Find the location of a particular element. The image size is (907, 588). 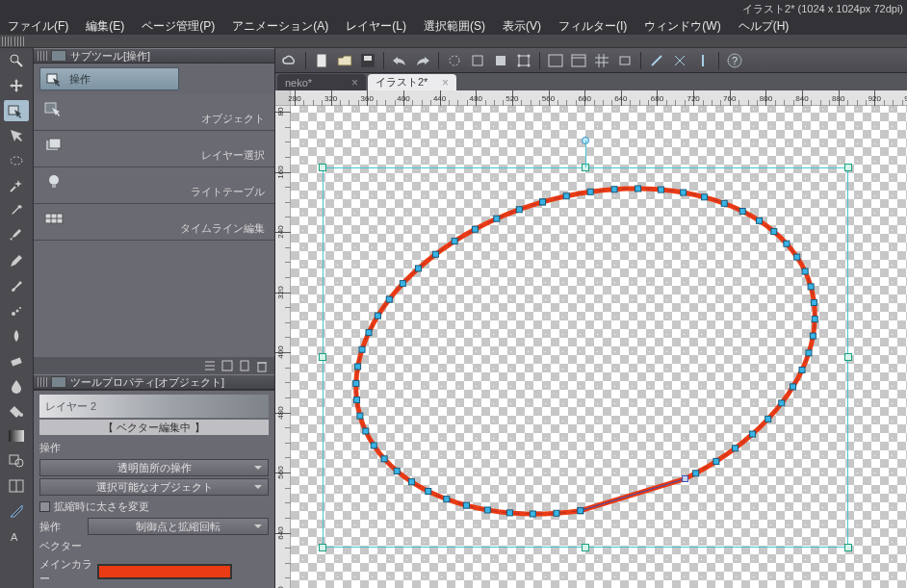

erase-icon is located at coordinates (454, 61).